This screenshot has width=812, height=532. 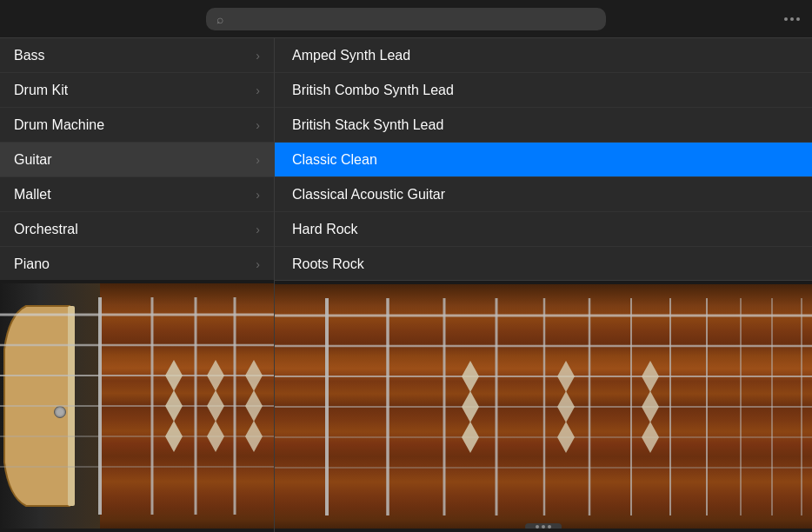 What do you see at coordinates (329, 264) in the screenshot?
I see `preset-label-roots-rock: Roots Rock` at bounding box center [329, 264].